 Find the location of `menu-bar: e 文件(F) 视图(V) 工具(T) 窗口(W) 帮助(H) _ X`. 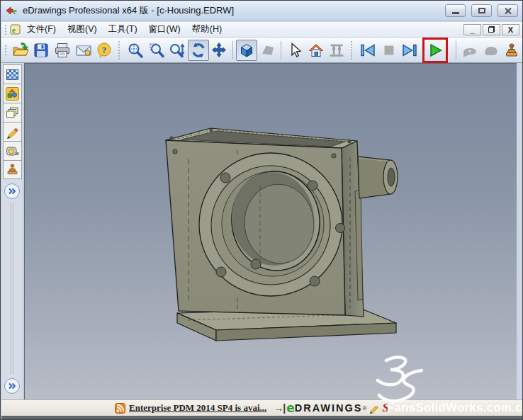

menu-bar: e 文件(F) 视图(V) 工具(T) 窗口(W) 帮助(H) _ X is located at coordinates (262, 30).